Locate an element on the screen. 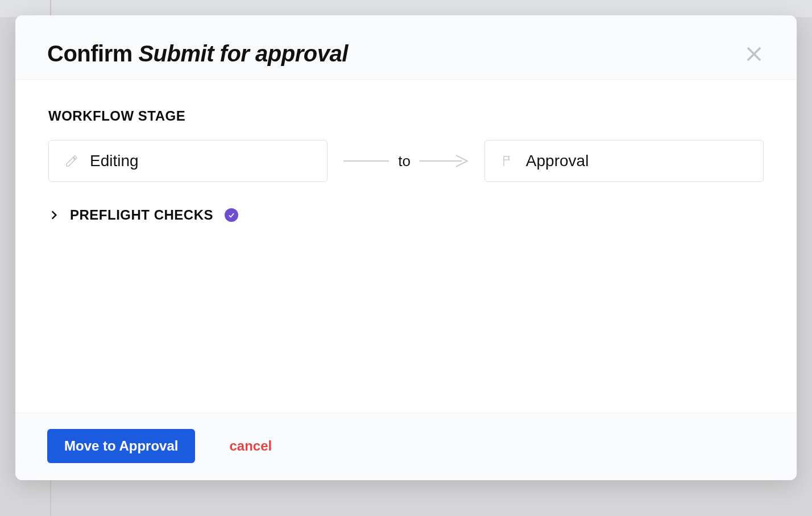 The image size is (812, 516). modal-title-prefix: Confirm is located at coordinates (93, 53).